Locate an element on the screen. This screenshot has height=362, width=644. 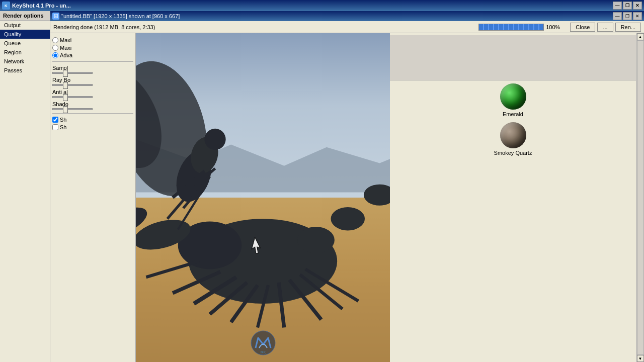
outer-restore-btn: ❐ is located at coordinates (627, 6).